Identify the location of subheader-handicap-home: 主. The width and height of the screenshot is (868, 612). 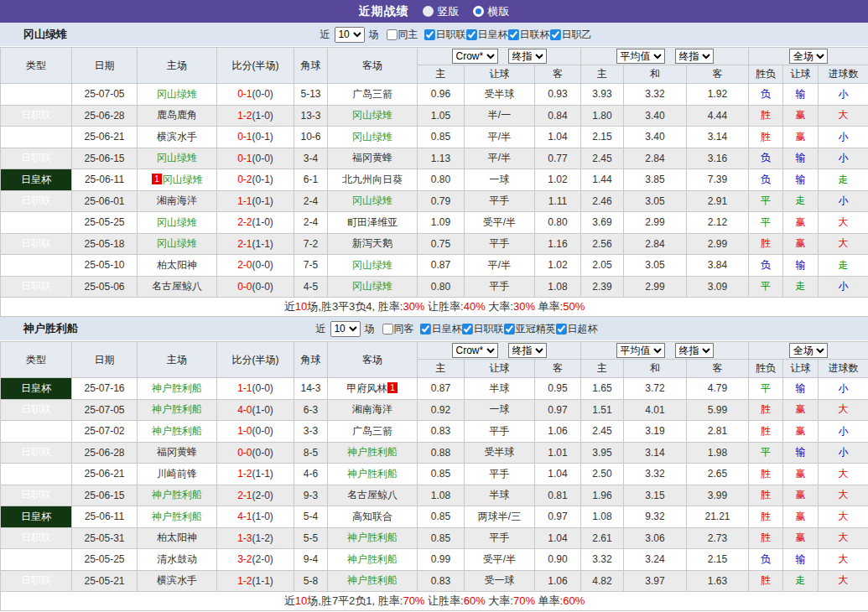
(441, 75).